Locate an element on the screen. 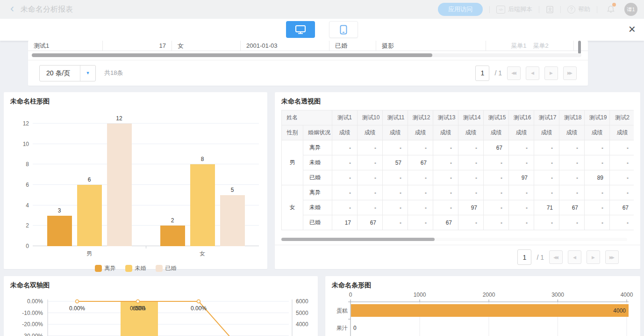 The height and width of the screenshot is (336, 644). prev-page-button: ◀ is located at coordinates (533, 73).